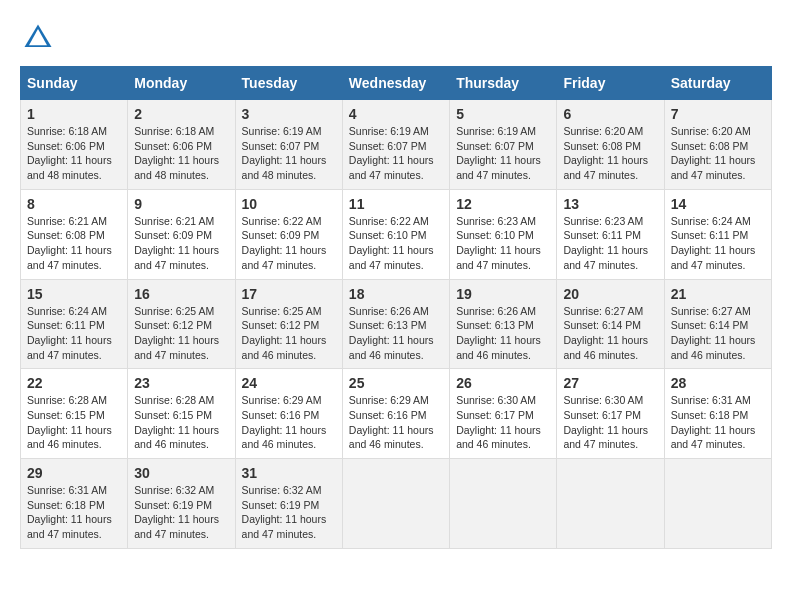 The image size is (792, 612). What do you see at coordinates (74, 204) in the screenshot?
I see `day-number: 8` at bounding box center [74, 204].